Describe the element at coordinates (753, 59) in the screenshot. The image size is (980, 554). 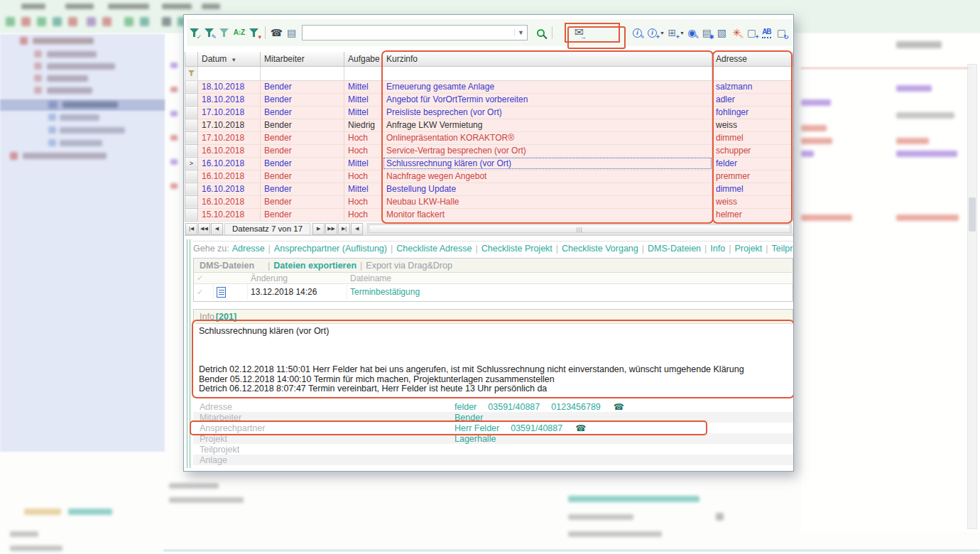
I see `column-header-adresse: Adresse` at that location.